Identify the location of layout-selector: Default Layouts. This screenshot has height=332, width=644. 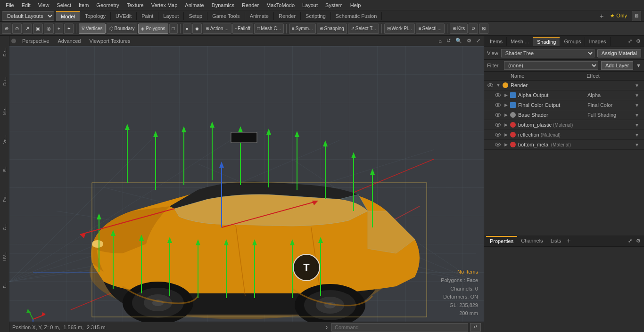
(28, 16).